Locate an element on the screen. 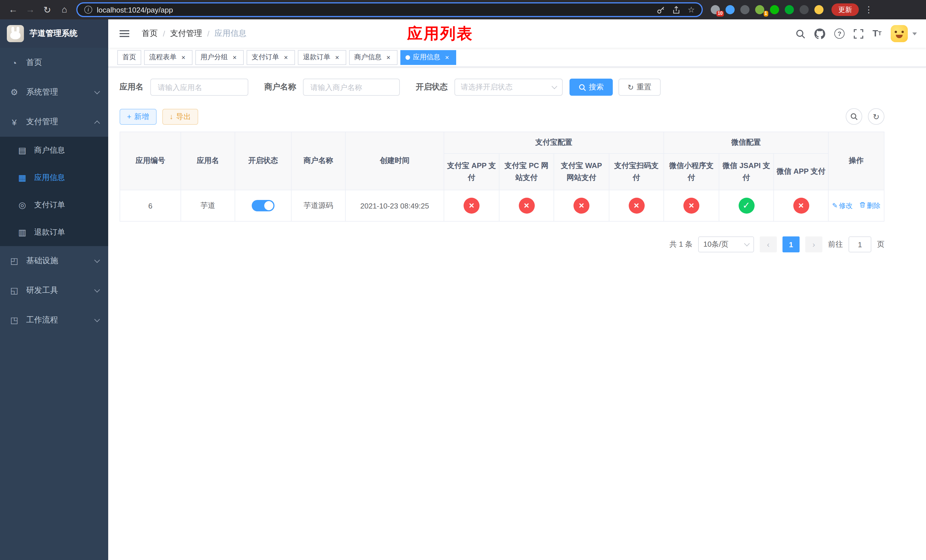 The width and height of the screenshot is (926, 560). sidebar-item-refund-orders: ▥退款订单 is located at coordinates (54, 232).